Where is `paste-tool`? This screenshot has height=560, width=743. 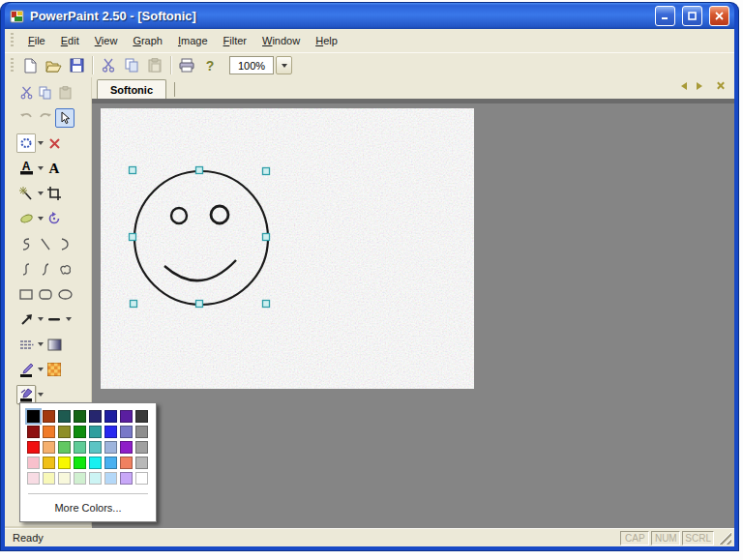
paste-tool is located at coordinates (65, 93).